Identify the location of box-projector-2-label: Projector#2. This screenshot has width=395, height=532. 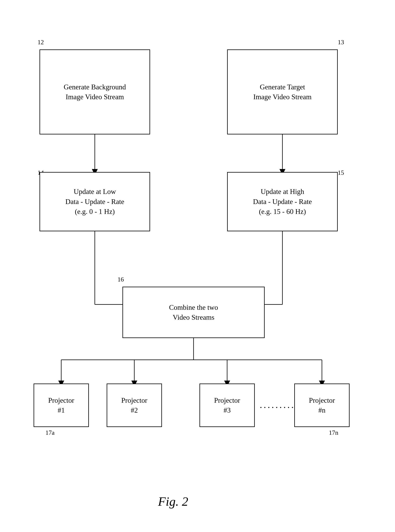
(134, 405).